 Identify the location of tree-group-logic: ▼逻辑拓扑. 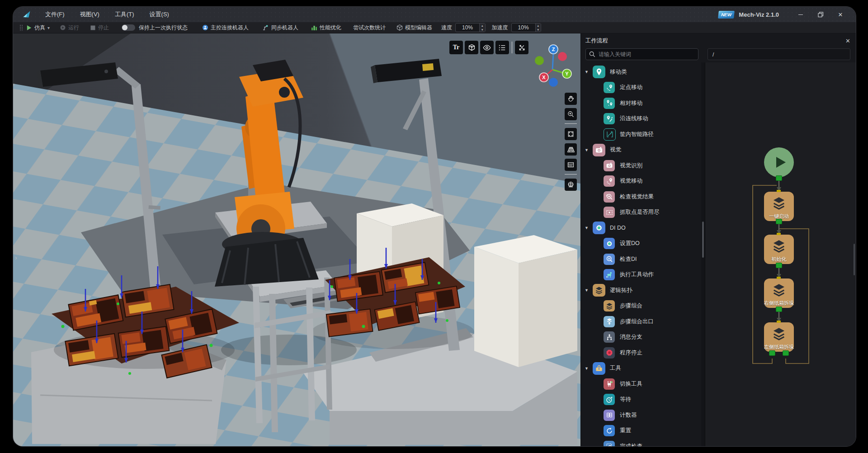
(641, 290).